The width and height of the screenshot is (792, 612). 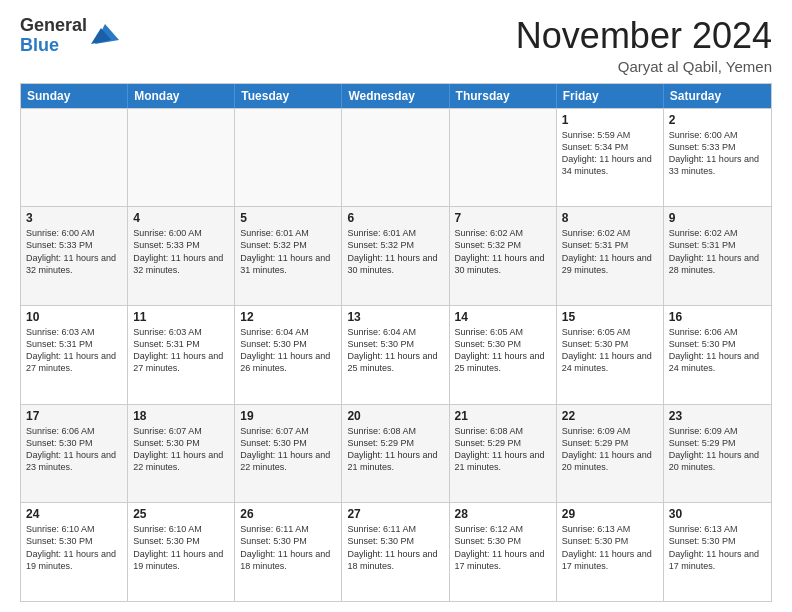 I want to click on title-block: November 2024 Qaryat al Qabil, Yemen, so click(x=644, y=46).